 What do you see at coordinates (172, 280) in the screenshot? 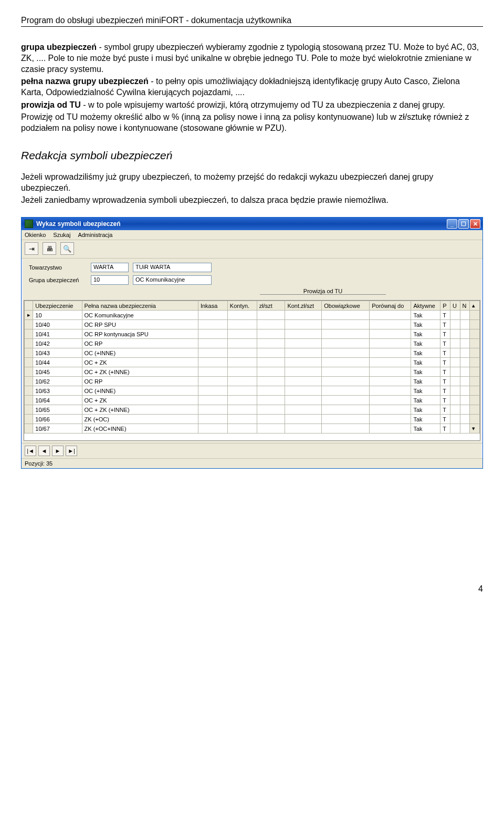
I see `input-grupa-name: OC Komunikacyjne` at bounding box center [172, 280].